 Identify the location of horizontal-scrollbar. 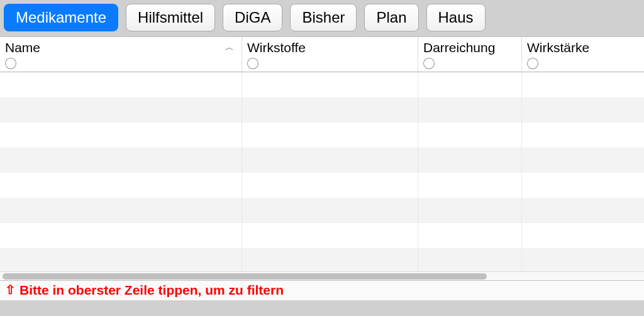
(322, 276).